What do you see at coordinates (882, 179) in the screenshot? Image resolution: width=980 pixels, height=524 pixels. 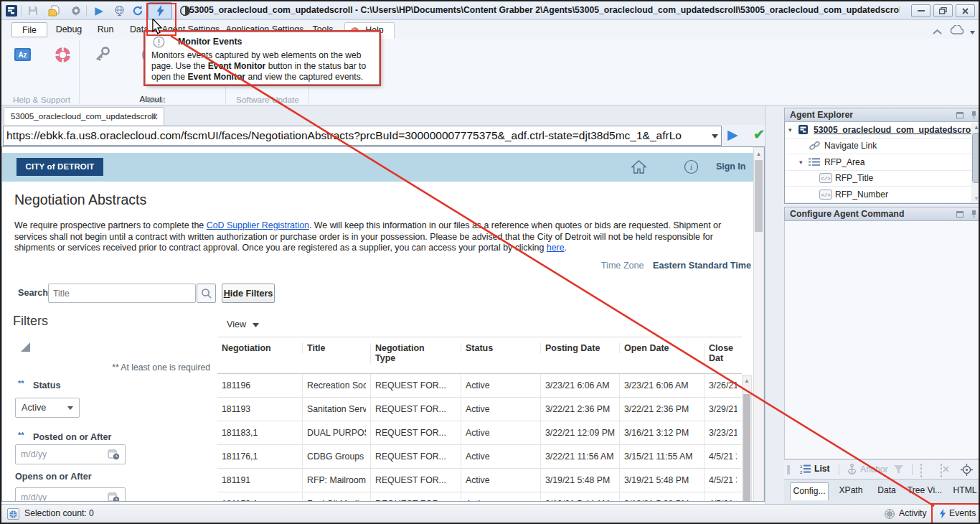 I see `tree-item: </>RFP_Title` at bounding box center [882, 179].